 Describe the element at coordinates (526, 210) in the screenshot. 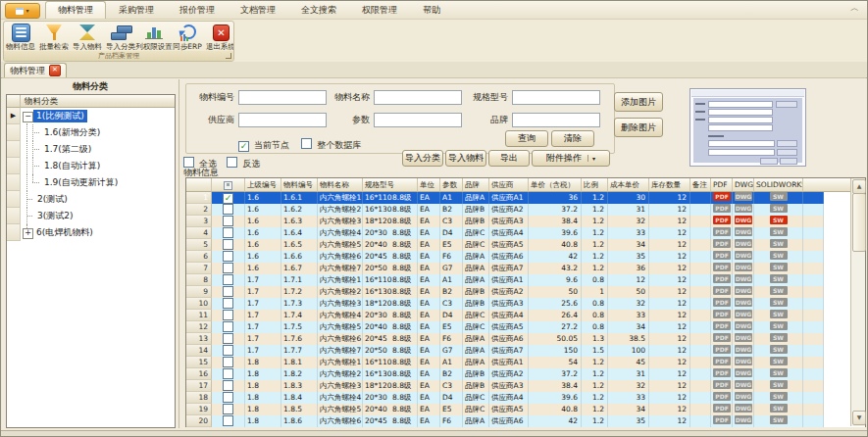

I see `table-row: 21.61.6.2内六角螺栓216*1308.8级EAB2品牌B供应商A237.…` at that location.